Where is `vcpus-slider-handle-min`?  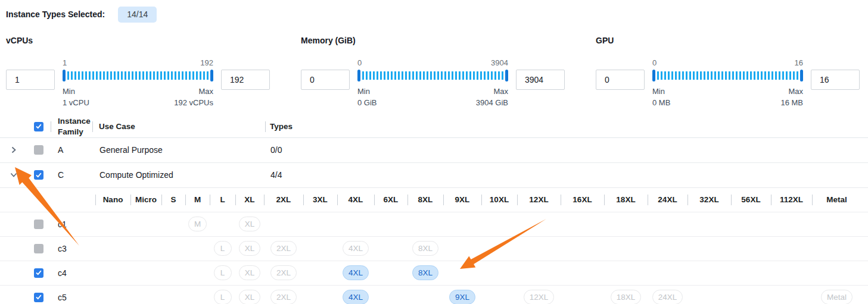
vcpus-slider-handle-min is located at coordinates (64, 76).